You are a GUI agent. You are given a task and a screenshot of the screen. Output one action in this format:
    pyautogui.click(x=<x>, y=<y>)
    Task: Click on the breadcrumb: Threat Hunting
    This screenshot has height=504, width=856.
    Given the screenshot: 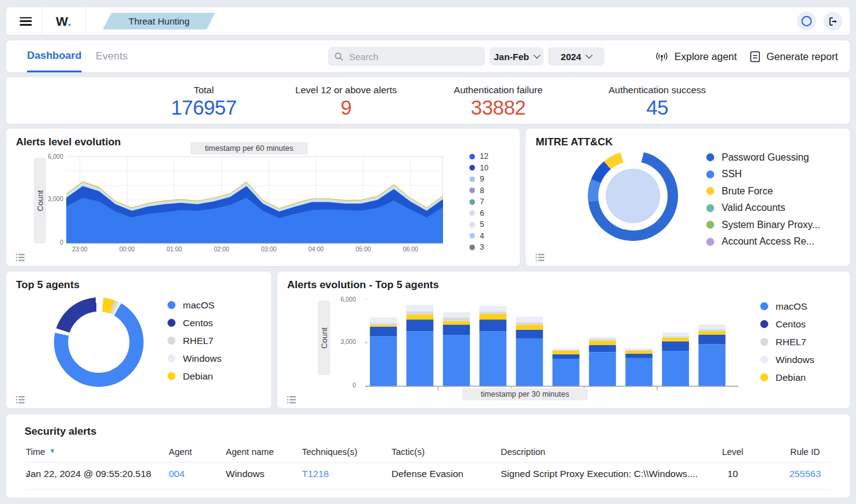 What is the action you would take?
    pyautogui.click(x=160, y=21)
    